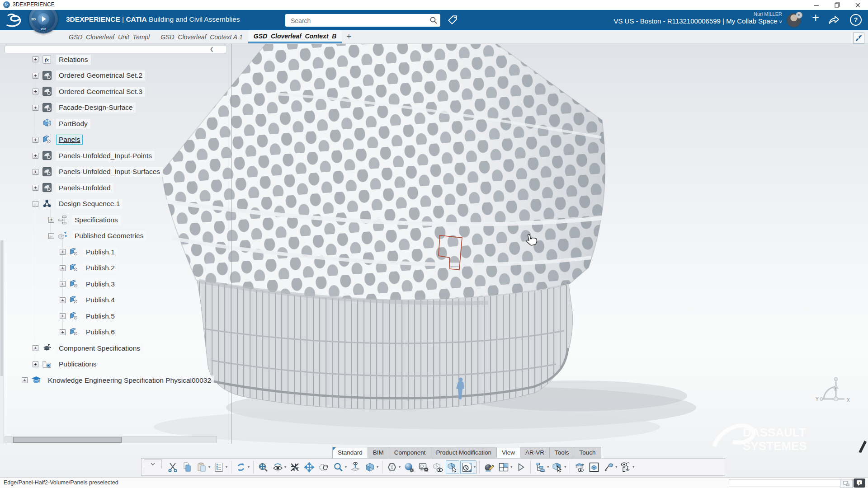 The image size is (868, 488). Describe the element at coordinates (109, 172) in the screenshot. I see `tree-item-label: Panels-Unfolded_Input-Surfaces` at that location.